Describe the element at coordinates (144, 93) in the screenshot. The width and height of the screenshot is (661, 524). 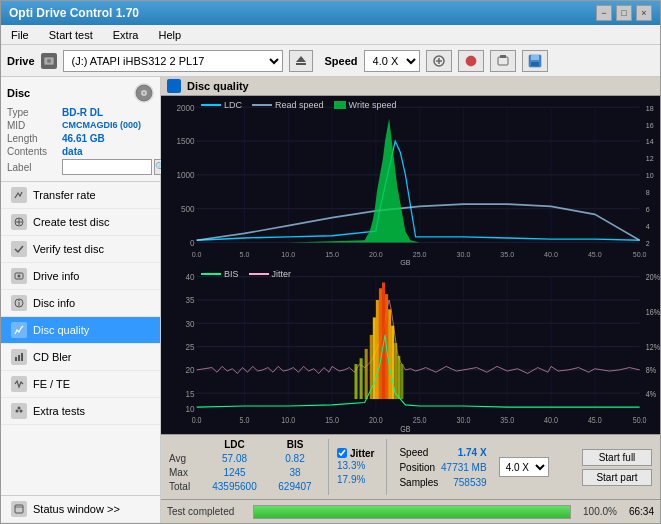
I see `disc-image-icon` at that location.